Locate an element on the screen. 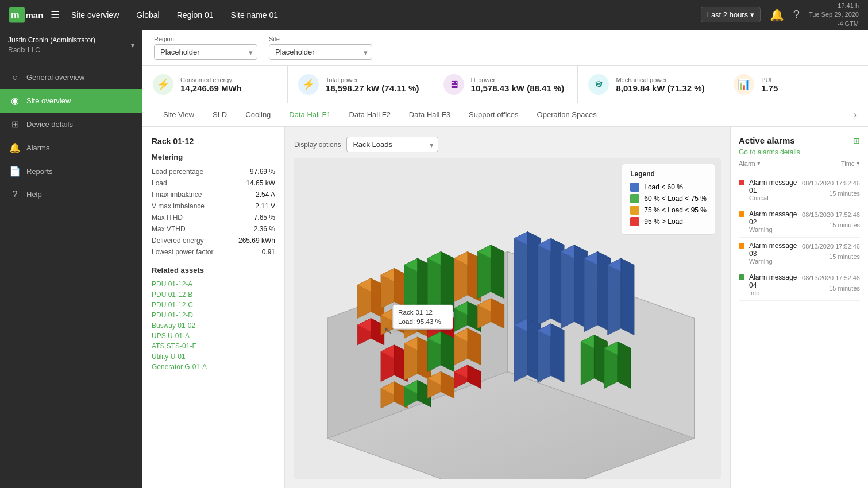  metric-label: V max imbalance is located at coordinates (178, 206).